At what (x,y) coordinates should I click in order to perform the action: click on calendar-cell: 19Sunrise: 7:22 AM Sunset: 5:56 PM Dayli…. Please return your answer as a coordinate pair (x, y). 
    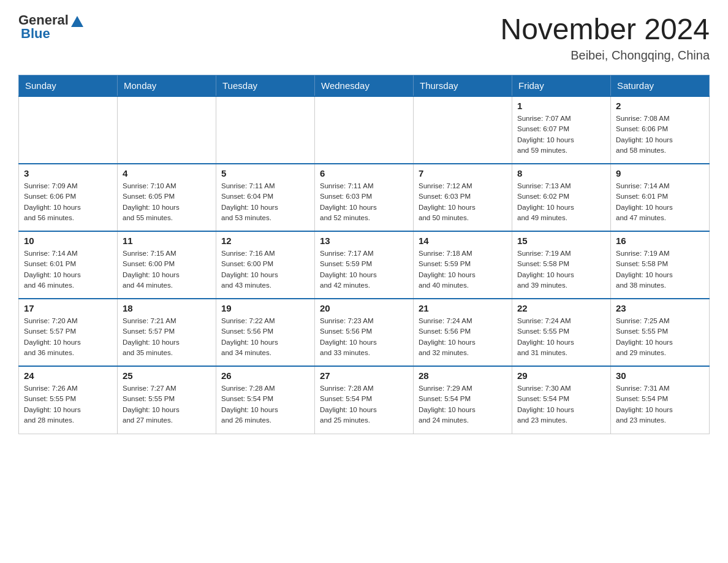
    Looking at the image, I should click on (266, 332).